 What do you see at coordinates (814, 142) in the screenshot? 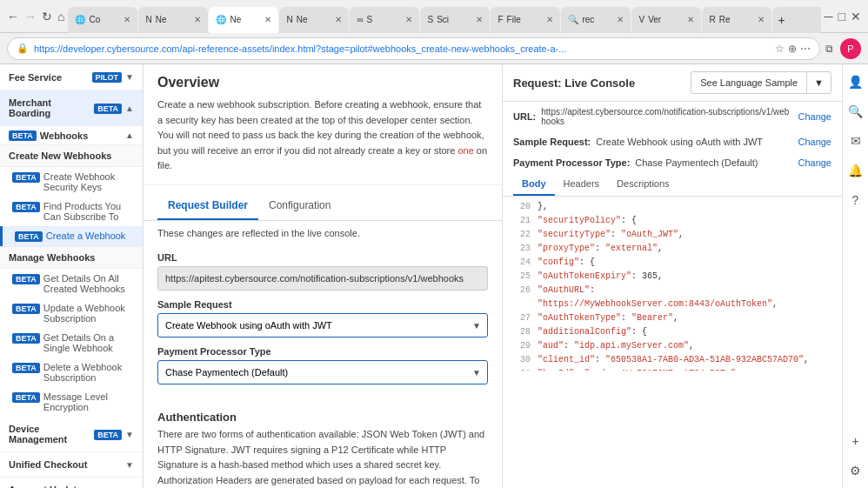
I see `sample-change-link: Change` at bounding box center [814, 142].